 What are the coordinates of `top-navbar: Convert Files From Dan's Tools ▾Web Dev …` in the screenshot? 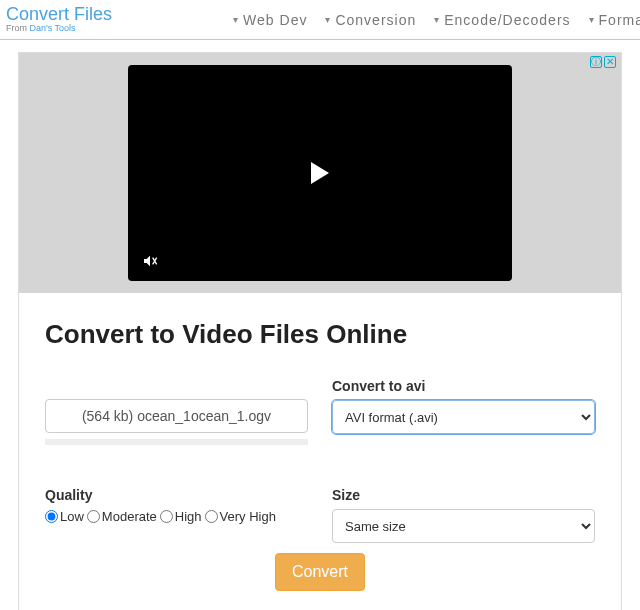 It's located at (320, 20).